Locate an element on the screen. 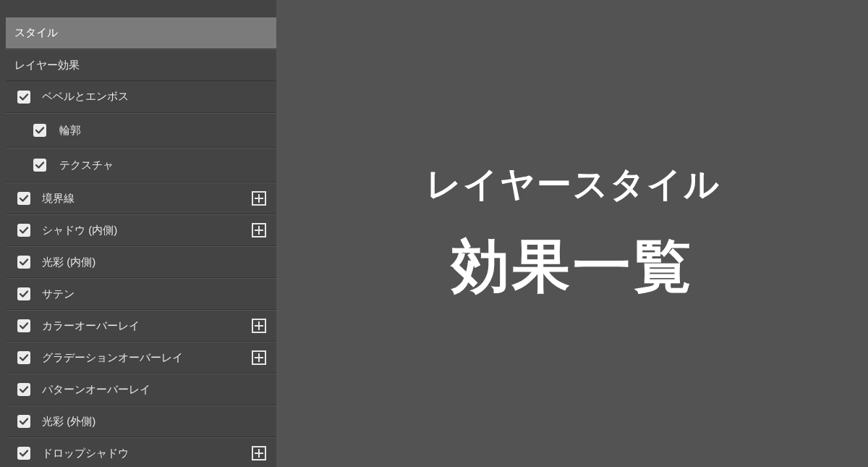  effect-label: サテン is located at coordinates (58, 294).